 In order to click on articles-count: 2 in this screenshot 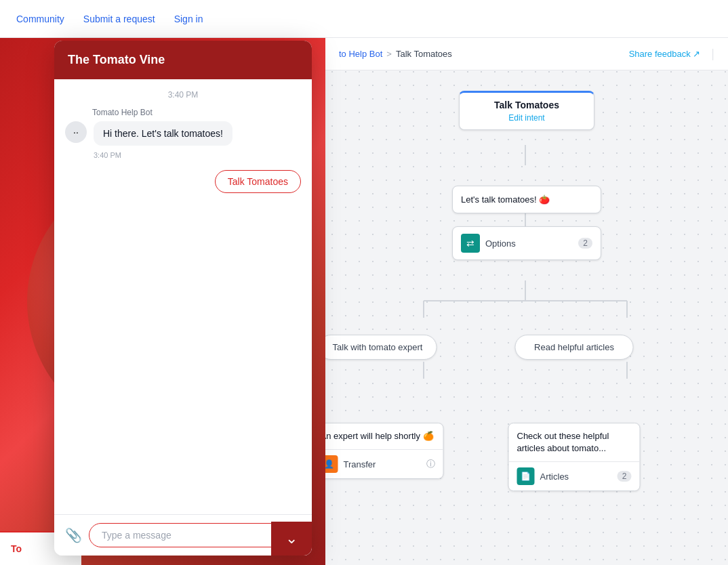, I will do `click(625, 476)`.